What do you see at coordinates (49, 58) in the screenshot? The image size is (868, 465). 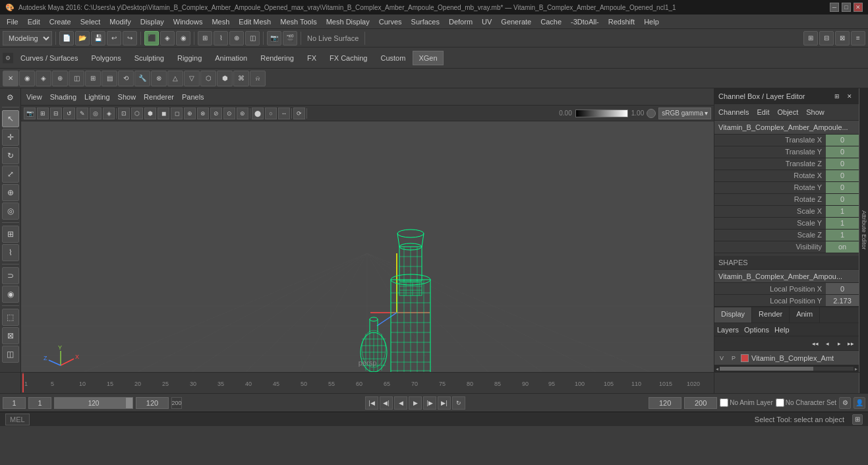 I see `shelf-curves: Curves / Surfaces` at bounding box center [49, 58].